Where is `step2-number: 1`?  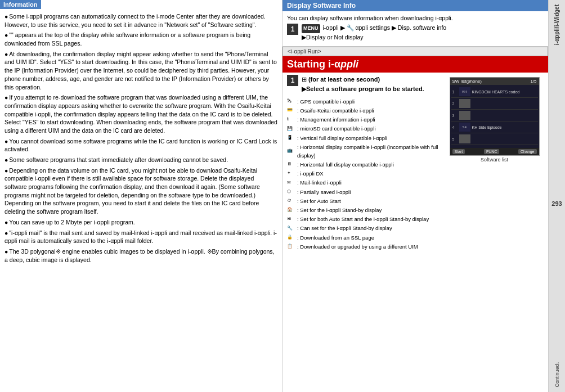
step2-number: 1 is located at coordinates (293, 80).